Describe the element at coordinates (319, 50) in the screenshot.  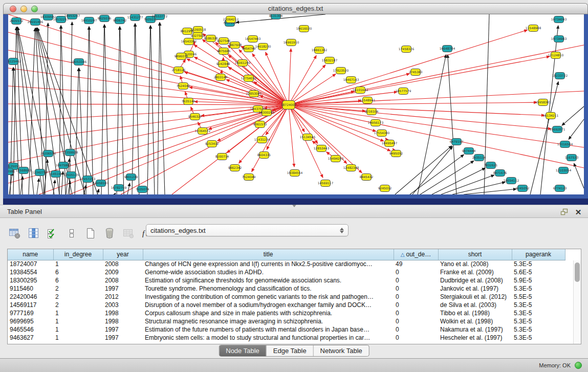
I see `graph-node: 19861302` at that location.